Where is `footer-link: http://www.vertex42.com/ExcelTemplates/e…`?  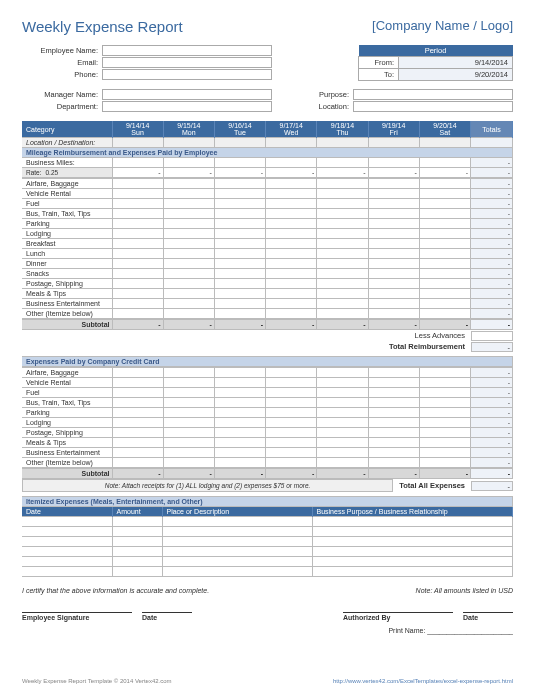
footer-link: http://www.vertex42.com/ExcelTemplates/e… is located at coordinates (423, 681).